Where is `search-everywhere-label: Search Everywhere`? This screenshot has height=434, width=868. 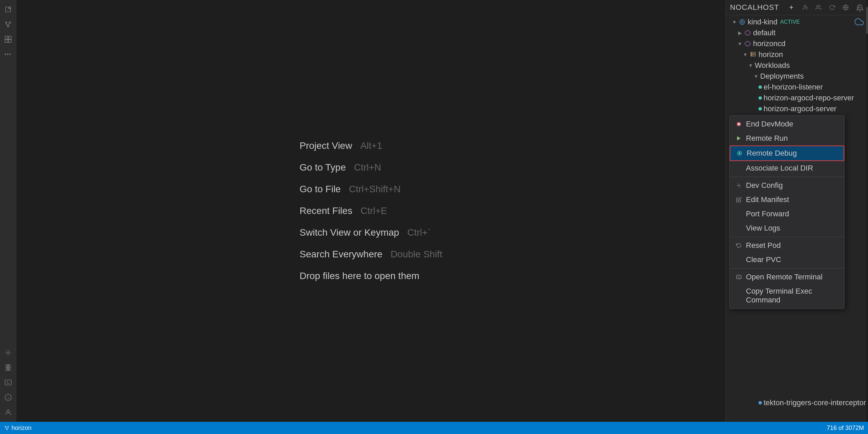 search-everywhere-label: Search Everywhere is located at coordinates (341, 254).